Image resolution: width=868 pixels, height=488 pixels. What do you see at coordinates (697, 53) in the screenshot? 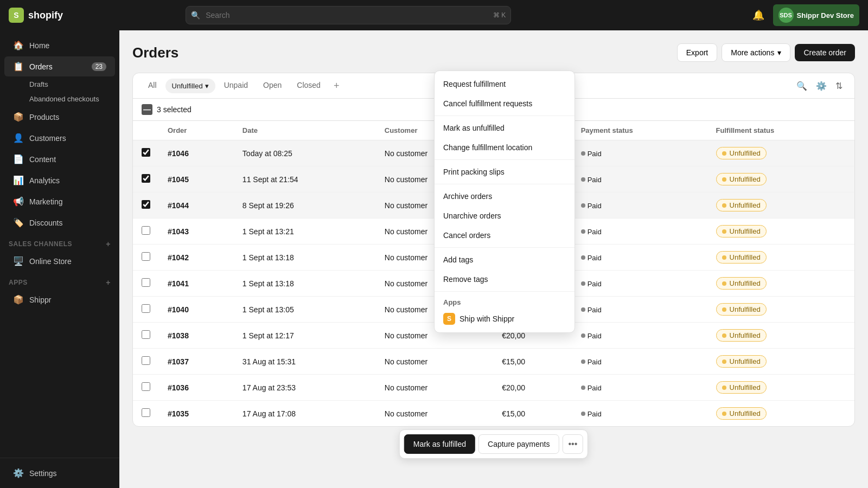
I see `export-button: Export` at bounding box center [697, 53].